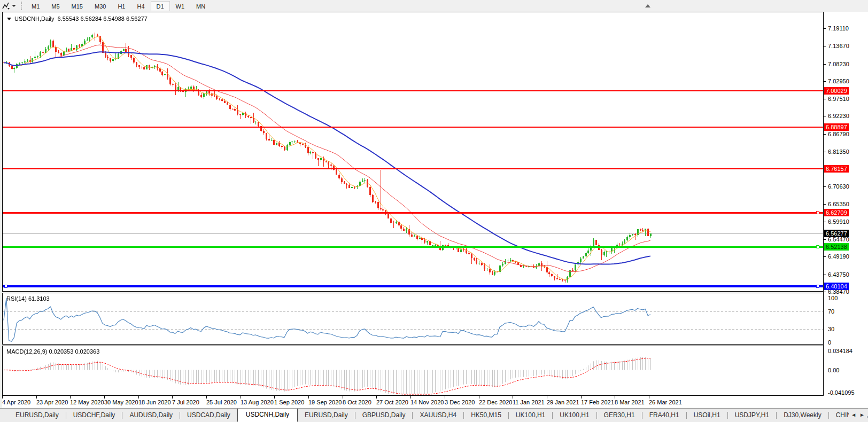 The image size is (868, 422). What do you see at coordinates (100, 6) in the screenshot?
I see `timeframe-button-m30: M30` at bounding box center [100, 6].